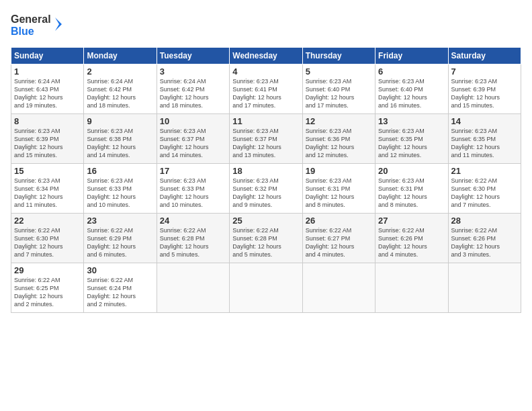 The height and width of the screenshot is (411, 532). What do you see at coordinates (266, 288) in the screenshot?
I see `week-row-5: 29Sunrise: 6:22 AM Sunset: 6:25 PM Dayli…` at bounding box center [266, 288].